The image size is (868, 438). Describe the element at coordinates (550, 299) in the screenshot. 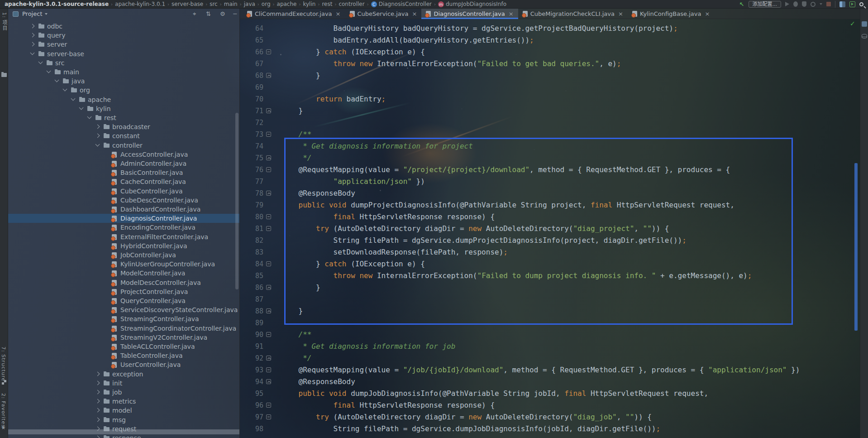

I see `code-line-87: 87` at that location.